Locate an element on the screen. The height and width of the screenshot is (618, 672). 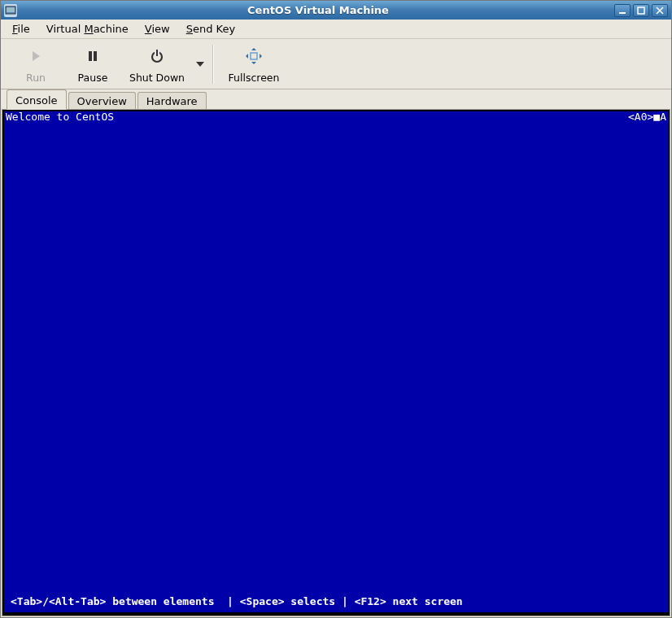
maximize-button is located at coordinates (641, 11).